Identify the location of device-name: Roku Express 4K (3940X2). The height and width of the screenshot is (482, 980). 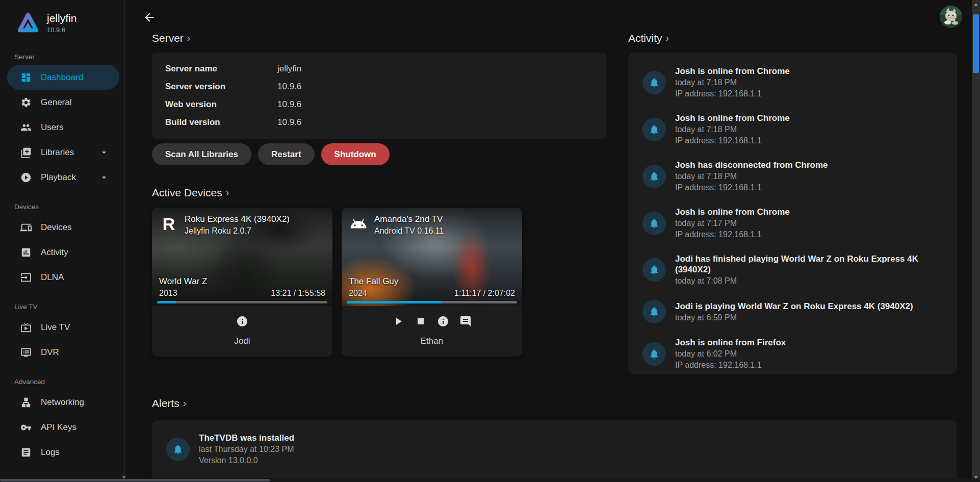
(237, 219).